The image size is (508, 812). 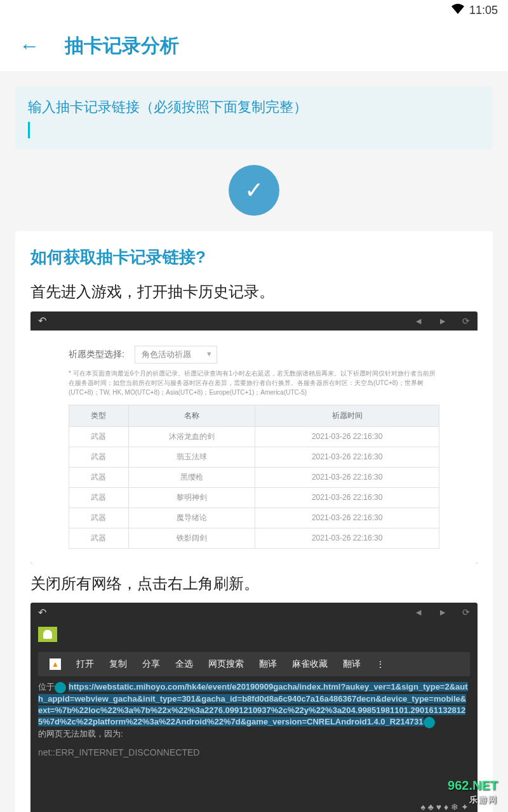 I want to click on col-time: 祈愿时间, so click(x=347, y=416).